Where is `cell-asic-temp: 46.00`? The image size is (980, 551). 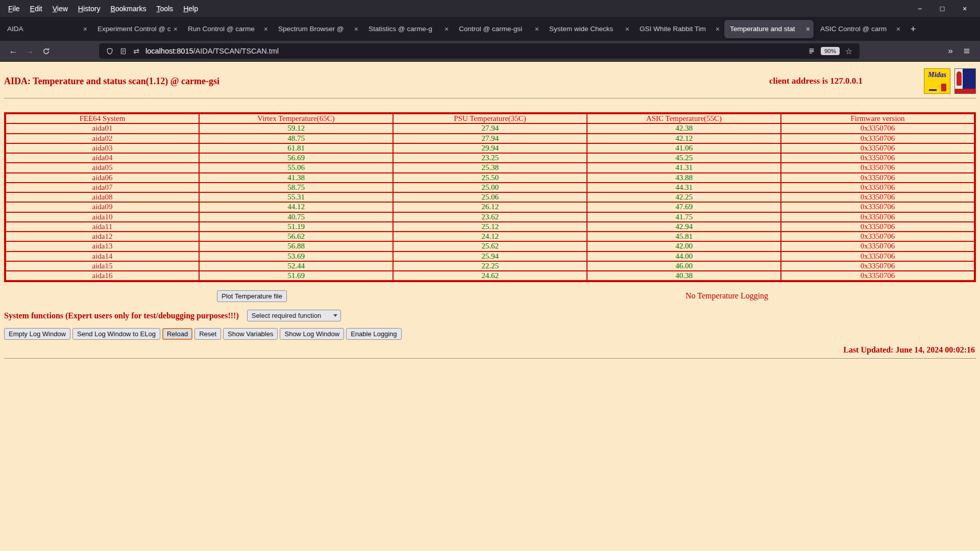 cell-asic-temp: 46.00 is located at coordinates (684, 266).